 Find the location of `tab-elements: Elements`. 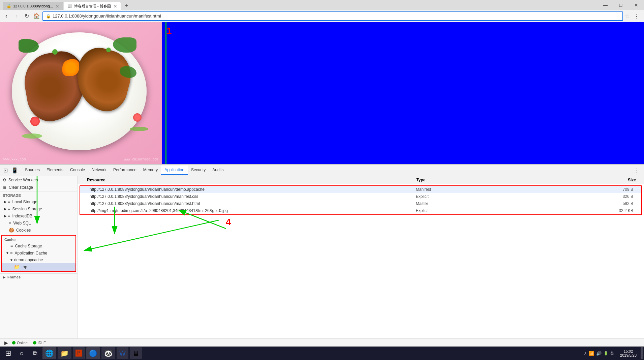

tab-elements: Elements is located at coordinates (55, 170).